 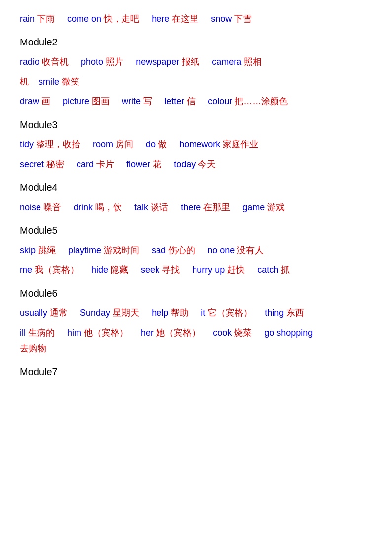 What do you see at coordinates (264, 207) in the screenshot?
I see `word-group: game 游戏` at bounding box center [264, 207].